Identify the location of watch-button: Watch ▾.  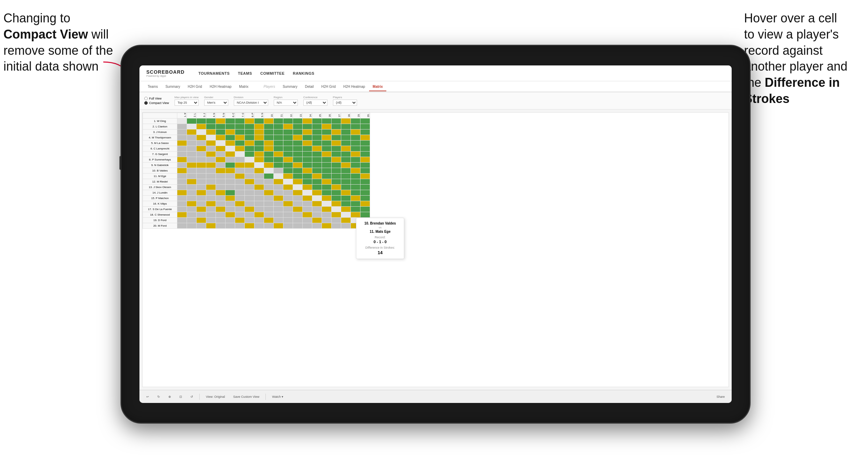
(278, 397).